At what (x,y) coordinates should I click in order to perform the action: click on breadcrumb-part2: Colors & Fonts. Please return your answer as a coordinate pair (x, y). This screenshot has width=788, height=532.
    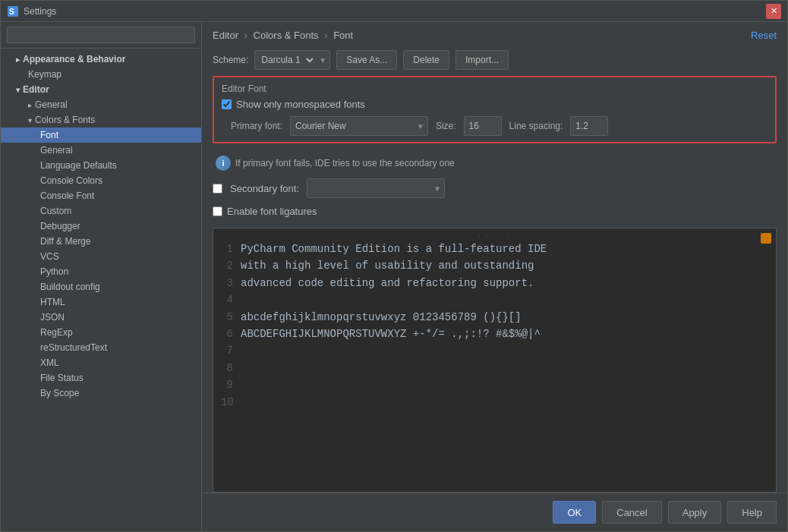
    Looking at the image, I should click on (286, 35).